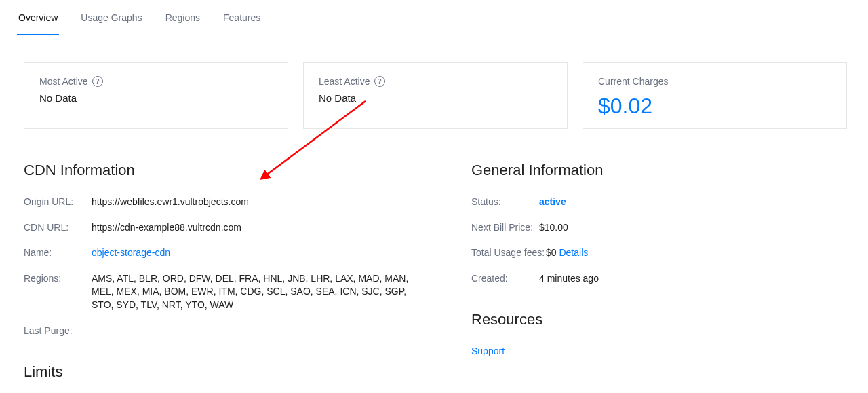 The width and height of the screenshot is (868, 393). I want to click on status-key: Status:, so click(505, 202).